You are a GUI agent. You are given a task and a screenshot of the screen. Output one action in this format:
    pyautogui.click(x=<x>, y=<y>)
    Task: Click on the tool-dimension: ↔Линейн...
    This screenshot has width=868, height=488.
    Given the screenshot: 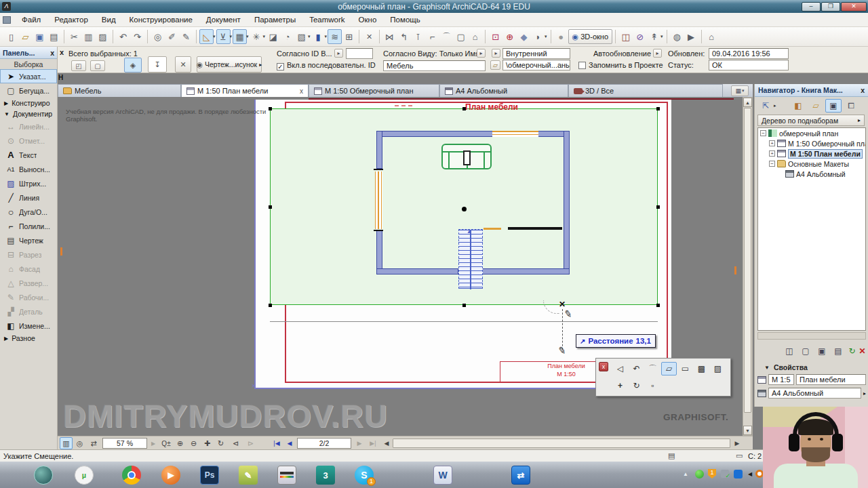 What is the action you would take?
    pyautogui.click(x=28, y=126)
    